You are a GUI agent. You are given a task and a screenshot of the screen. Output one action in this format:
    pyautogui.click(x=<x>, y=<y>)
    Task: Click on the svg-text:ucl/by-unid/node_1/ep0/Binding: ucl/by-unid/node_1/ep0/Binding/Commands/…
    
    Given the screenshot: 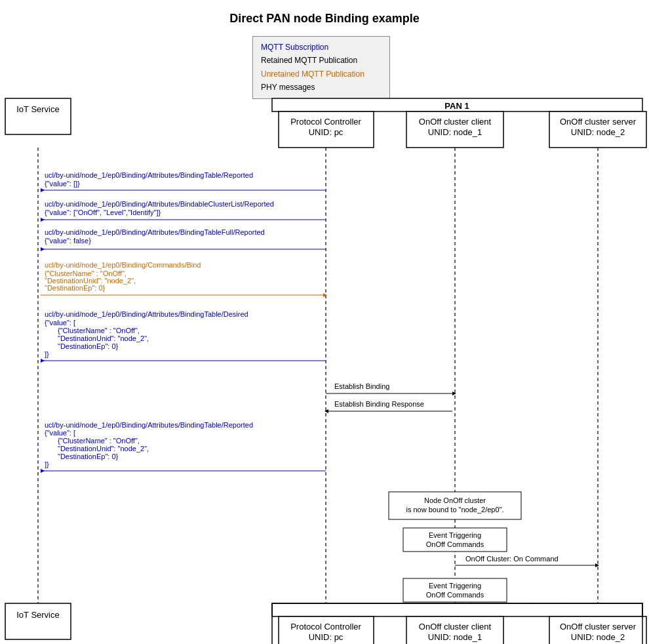 What is the action you would take?
    pyautogui.click(x=123, y=265)
    